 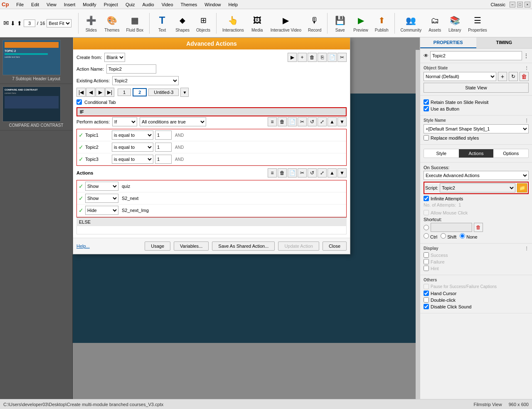 I want to click on fit-mode-select: Best Fit, so click(x=59, y=23).